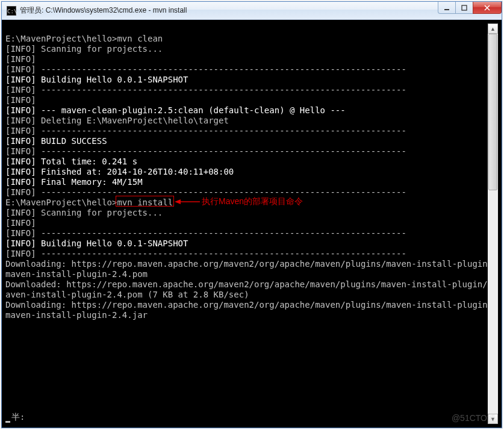 The height and width of the screenshot is (430, 504). What do you see at coordinates (252, 316) in the screenshot?
I see `terminal-line: maven-install-plugin-2.4.jar` at bounding box center [252, 316].